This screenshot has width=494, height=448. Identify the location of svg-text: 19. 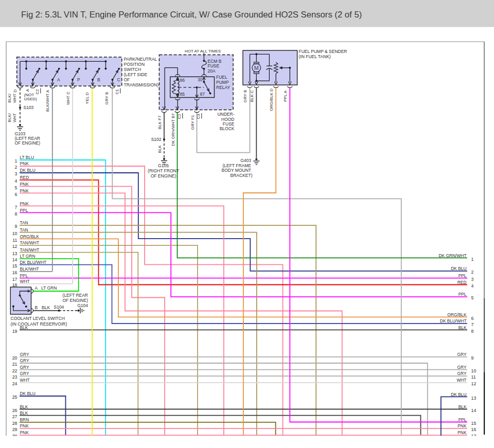
(15, 331).